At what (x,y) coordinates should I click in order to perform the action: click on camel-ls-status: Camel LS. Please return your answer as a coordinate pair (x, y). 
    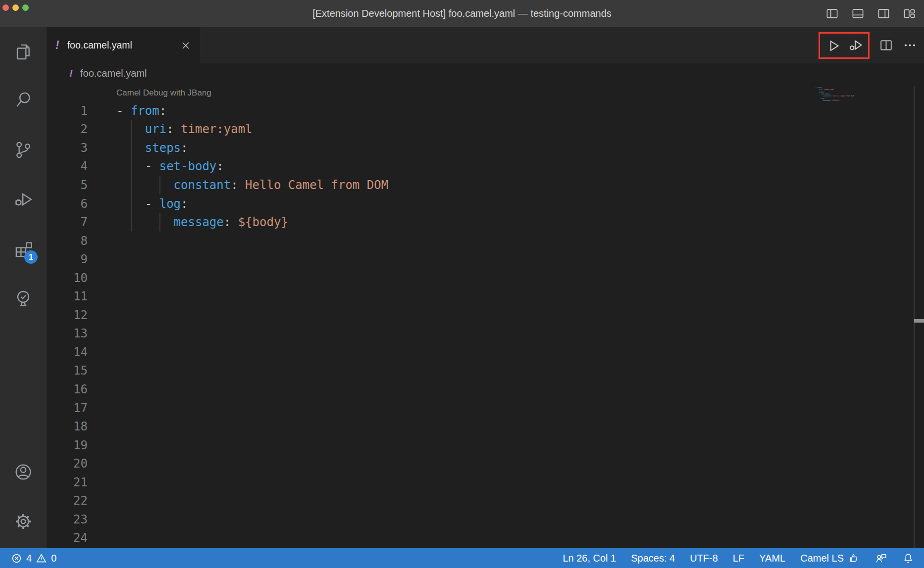
    Looking at the image, I should click on (830, 558).